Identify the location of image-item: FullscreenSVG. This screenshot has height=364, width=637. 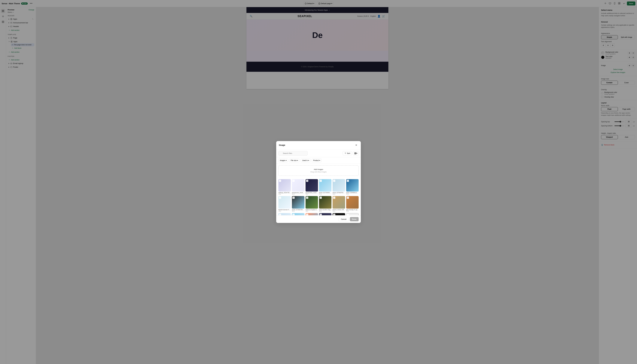
(352, 214).